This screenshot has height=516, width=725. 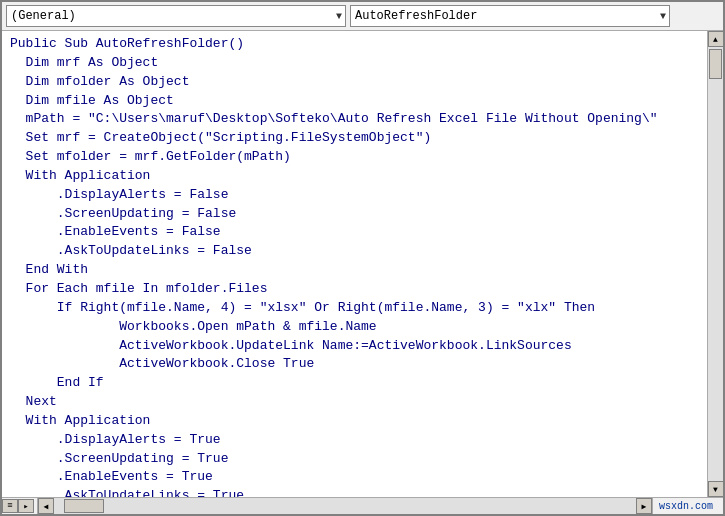 I want to click on scroll-track-vertical, so click(x=716, y=264).